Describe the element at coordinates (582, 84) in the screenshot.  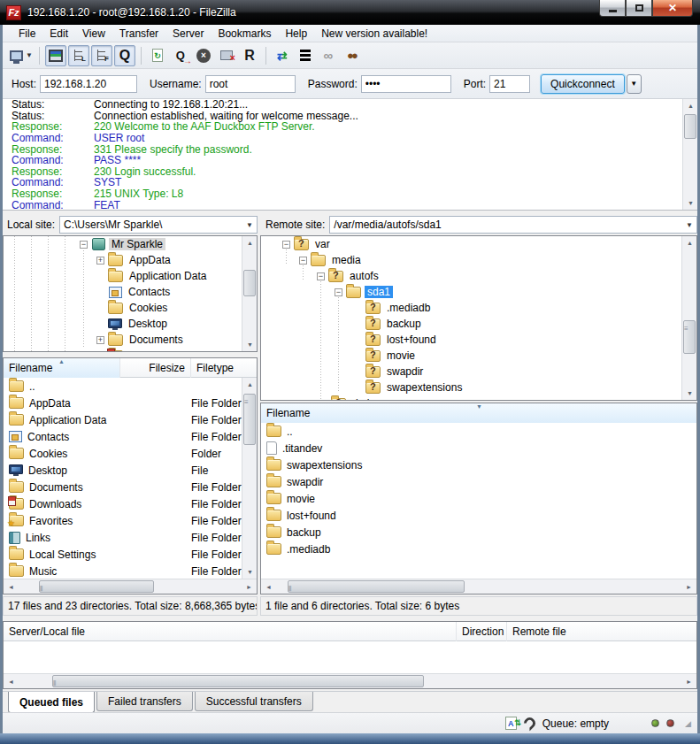
I see `quickconnect-button: Quickconnect` at that location.